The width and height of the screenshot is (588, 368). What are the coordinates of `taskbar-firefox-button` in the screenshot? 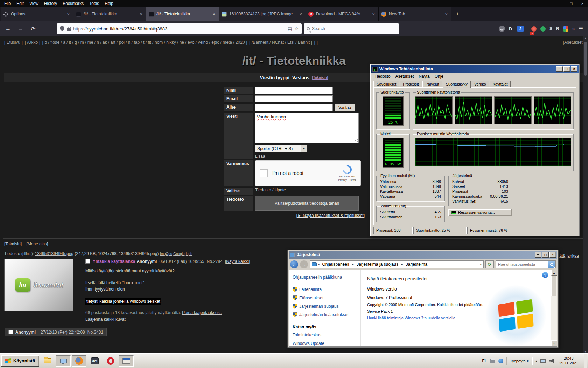 It's located at (79, 361).